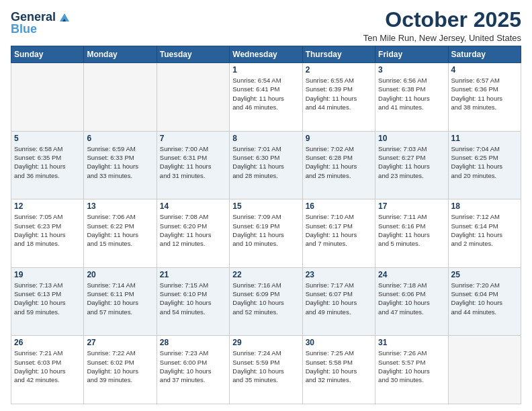 The width and height of the screenshot is (532, 411). What do you see at coordinates (484, 165) in the screenshot?
I see `table-row: 11Sunrise: 7:04 AMSunset: 6:25 PMDayligh…` at bounding box center [484, 165].